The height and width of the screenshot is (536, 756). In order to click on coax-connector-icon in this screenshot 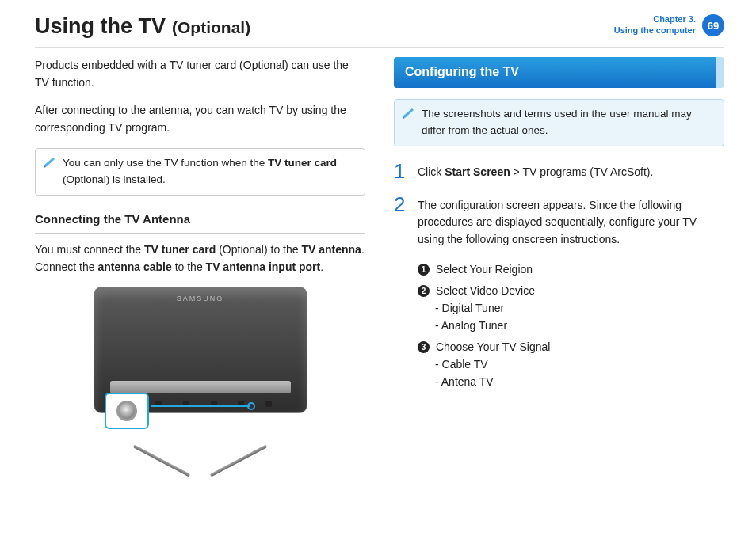, I will do `click(127, 411)`.